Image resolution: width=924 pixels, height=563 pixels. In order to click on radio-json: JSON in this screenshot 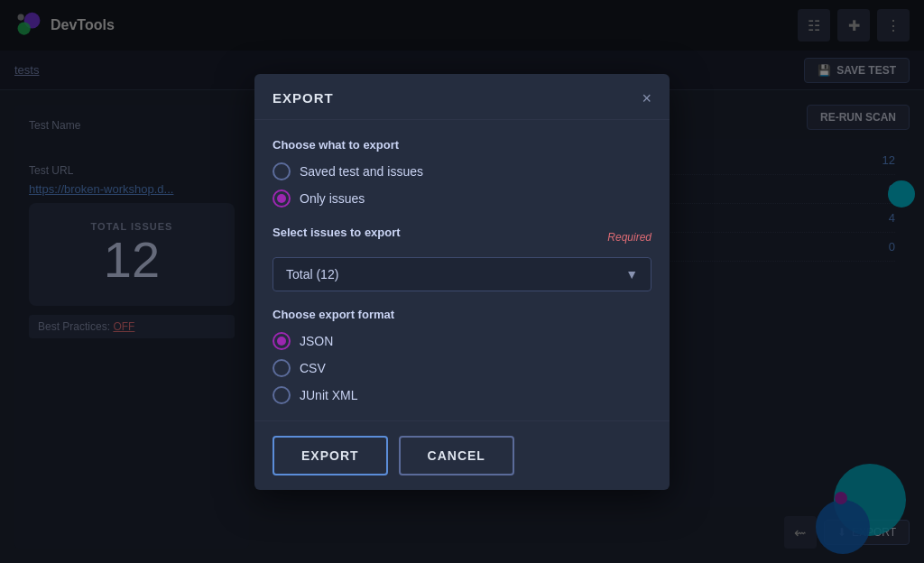, I will do `click(462, 341)`.